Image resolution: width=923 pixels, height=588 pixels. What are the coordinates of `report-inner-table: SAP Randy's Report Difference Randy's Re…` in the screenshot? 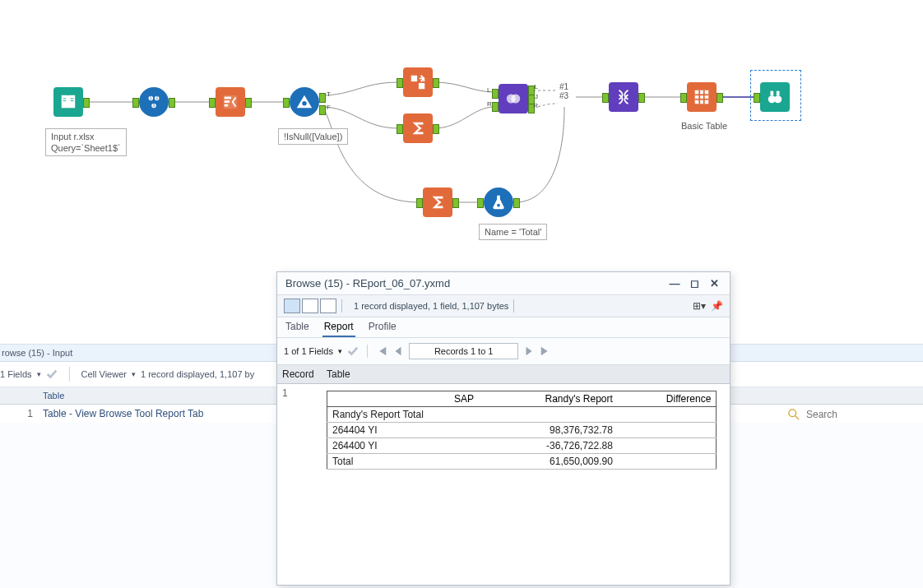 It's located at (522, 430).